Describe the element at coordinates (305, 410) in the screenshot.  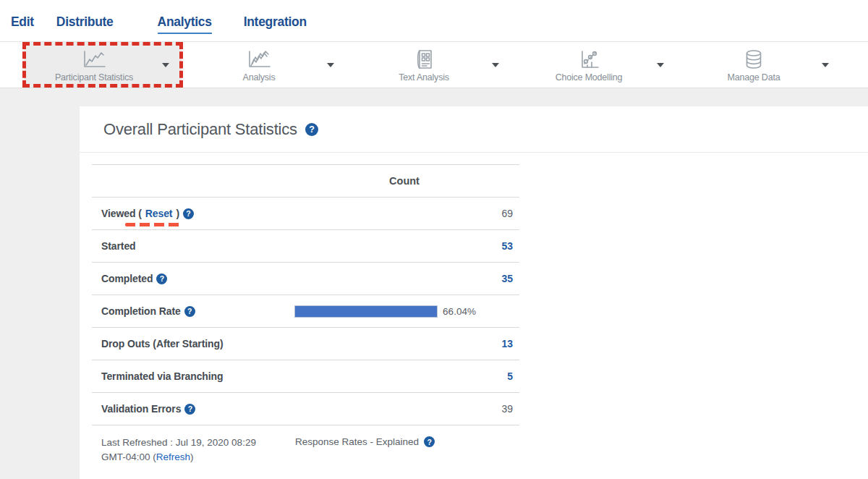
I see `table-row-validation-errors: Validation Errors ? 39` at that location.